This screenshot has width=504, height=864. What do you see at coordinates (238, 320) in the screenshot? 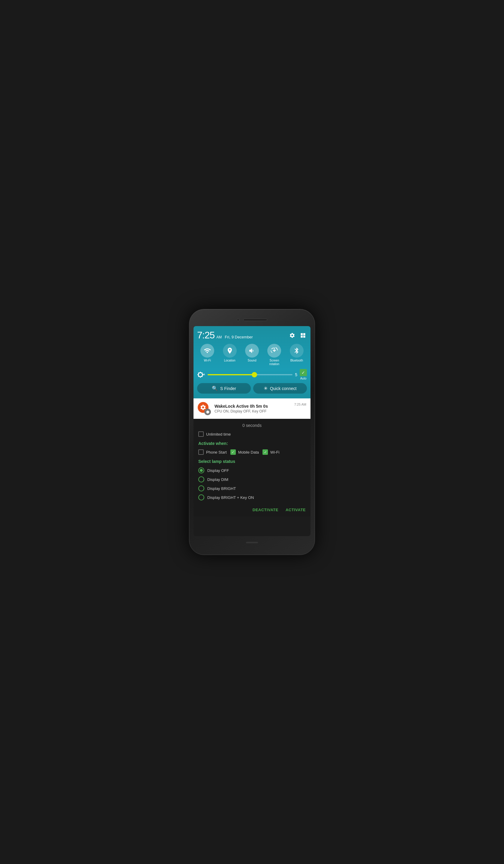
I see `front-camera` at bounding box center [238, 320].